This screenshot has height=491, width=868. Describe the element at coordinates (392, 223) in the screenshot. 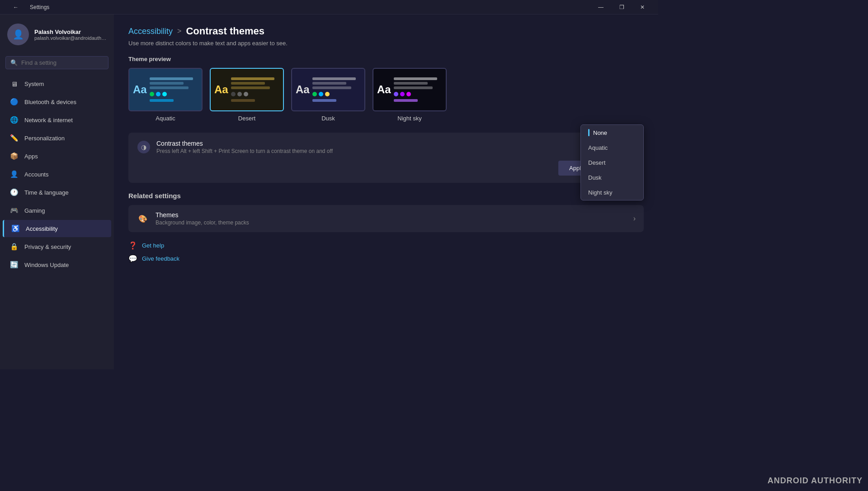

I see `themes-desc: Background image, color, theme packs` at that location.